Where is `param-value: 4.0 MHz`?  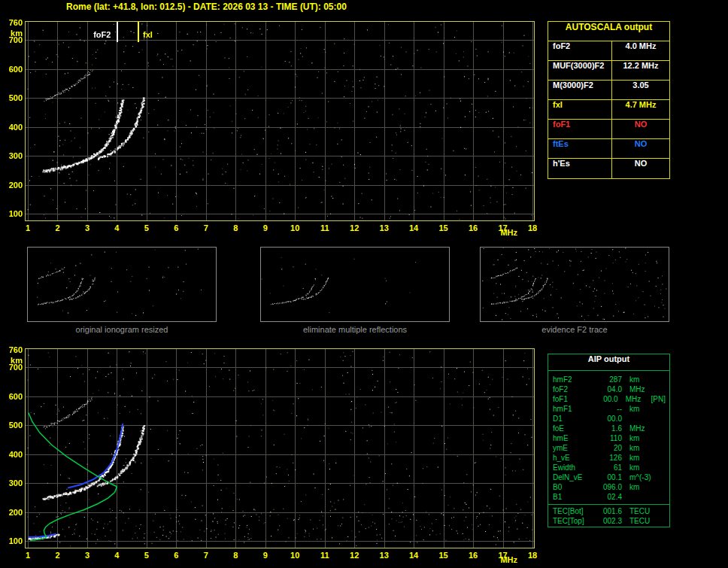 param-value: 4.0 MHz is located at coordinates (641, 51).